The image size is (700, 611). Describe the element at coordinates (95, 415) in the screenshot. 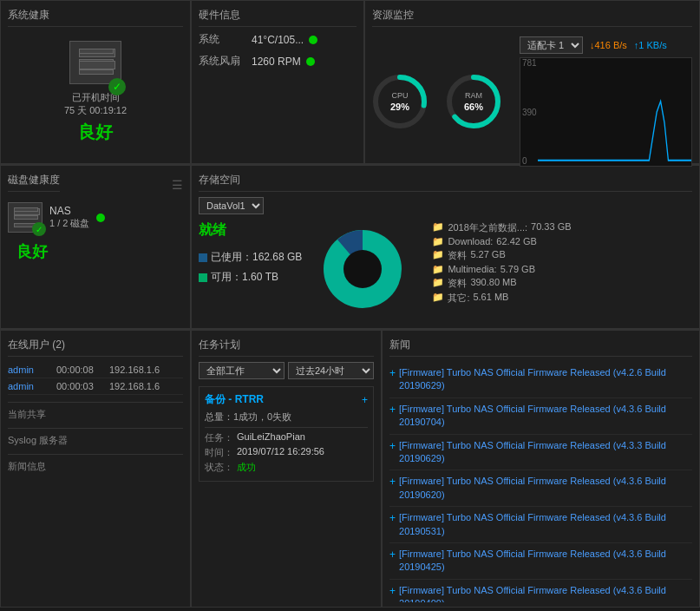

I see `section-label-1: 当前共享` at that location.